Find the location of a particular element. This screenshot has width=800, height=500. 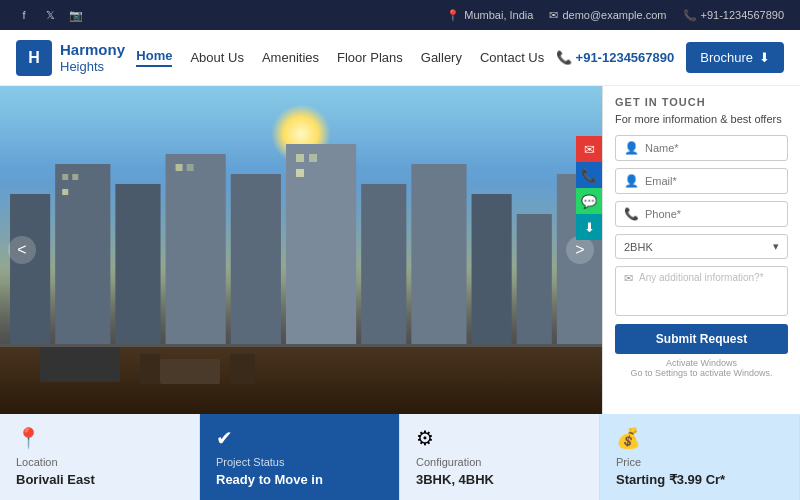

nav-contact: Contact Us is located at coordinates (512, 58).